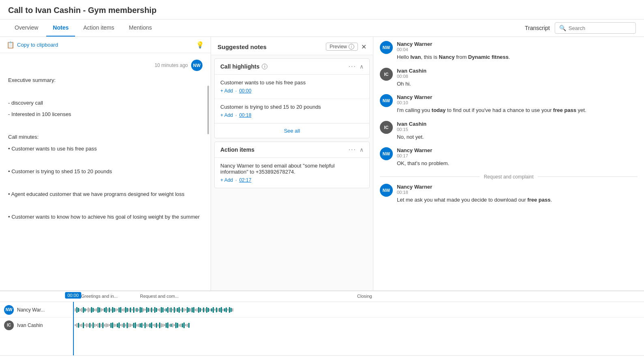 The width and height of the screenshot is (644, 359). I want to click on entry-time-2: 00:08, so click(517, 76).